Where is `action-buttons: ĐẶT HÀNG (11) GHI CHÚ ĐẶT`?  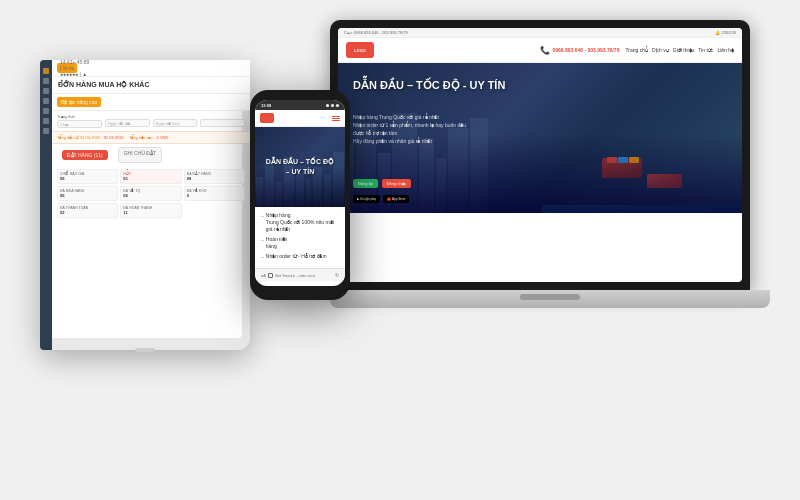 action-buttons: ĐẶT HÀNG (11) GHI CHÚ ĐẶT is located at coordinates (147, 155).